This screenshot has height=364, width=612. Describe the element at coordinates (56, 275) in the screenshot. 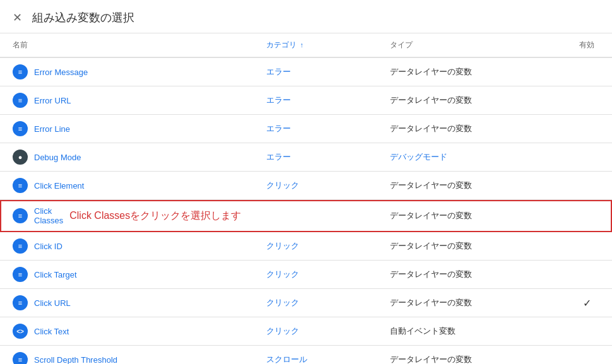

I see `row-name-link: Click Target` at that location.